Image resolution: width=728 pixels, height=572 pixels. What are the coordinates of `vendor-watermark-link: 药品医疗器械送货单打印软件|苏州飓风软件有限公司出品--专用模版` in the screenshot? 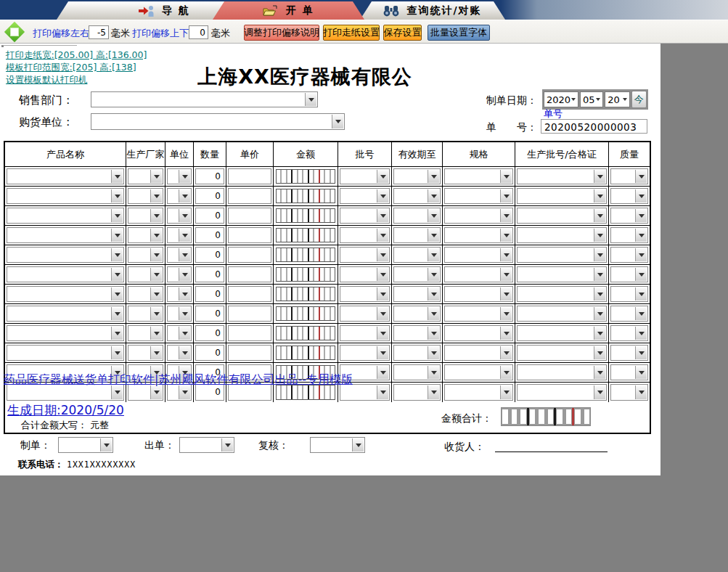 It's located at (179, 380).